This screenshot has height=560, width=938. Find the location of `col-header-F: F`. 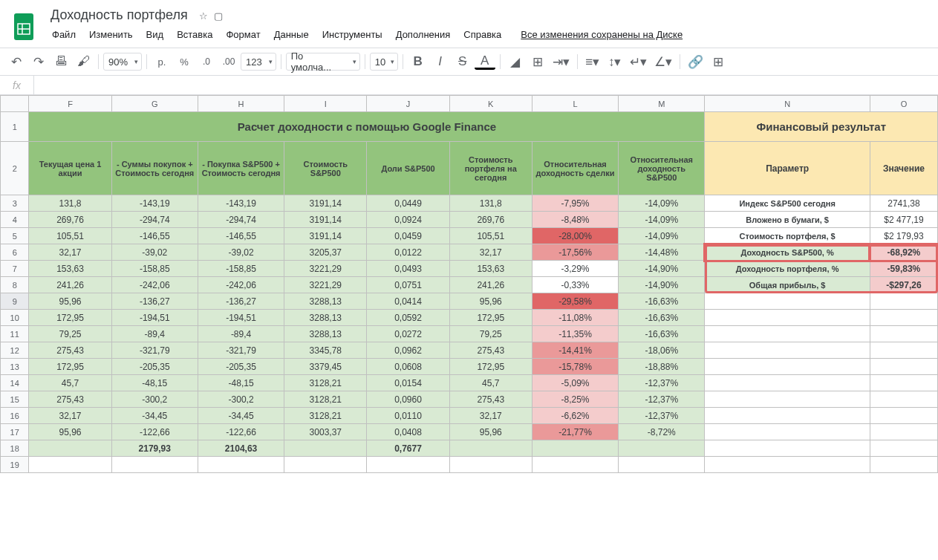

col-header-F: F is located at coordinates (70, 104).